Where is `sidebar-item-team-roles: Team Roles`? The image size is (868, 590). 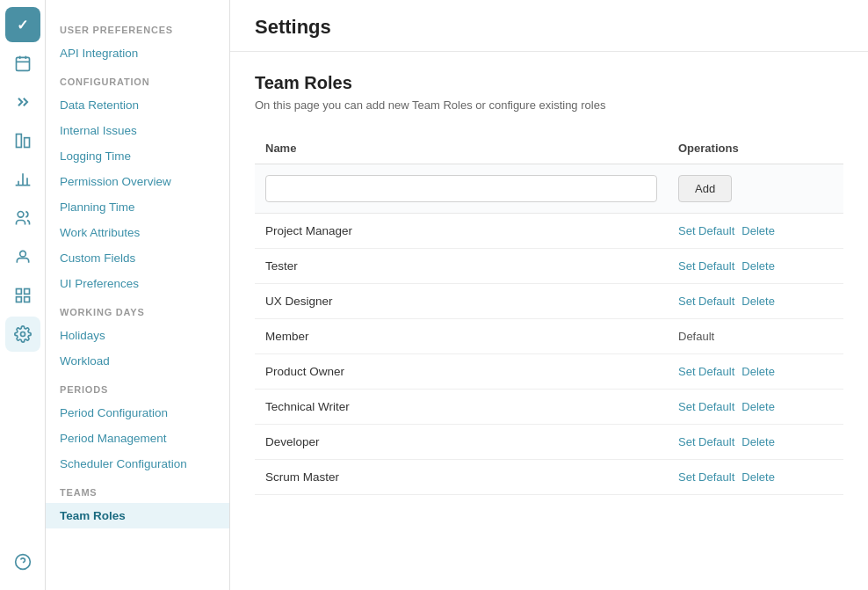
sidebar-item-team-roles: Team Roles is located at coordinates (137, 515).